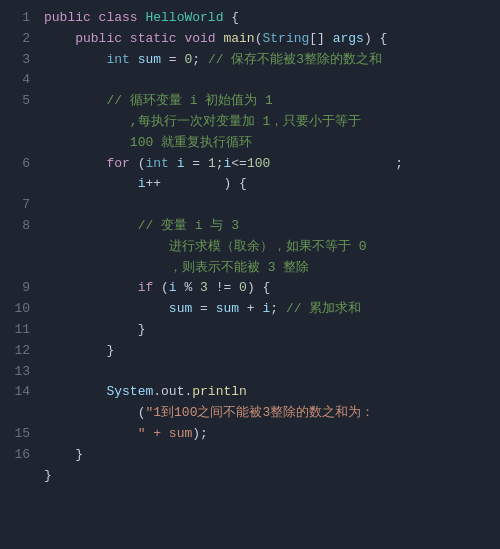 This screenshot has width=500, height=549. Describe the element at coordinates (272, 144) in the screenshot. I see `code-line-5c: 100 就重复执行循环` at that location.